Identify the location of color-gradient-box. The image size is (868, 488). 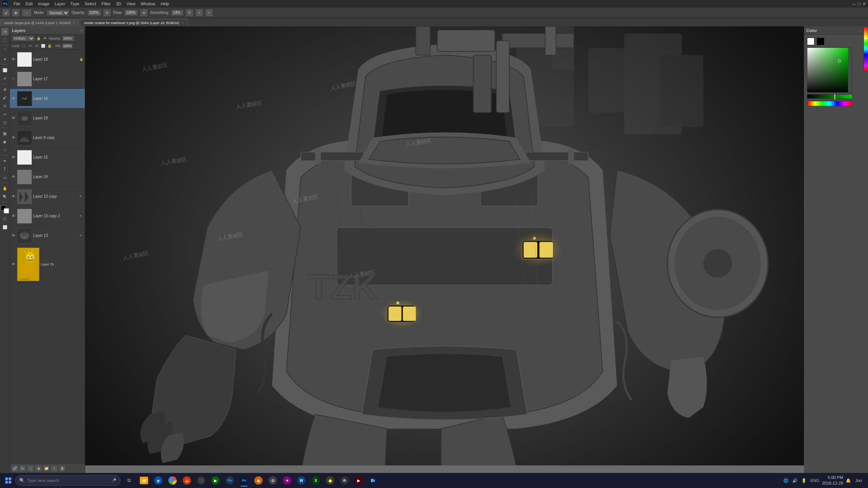
(830, 70).